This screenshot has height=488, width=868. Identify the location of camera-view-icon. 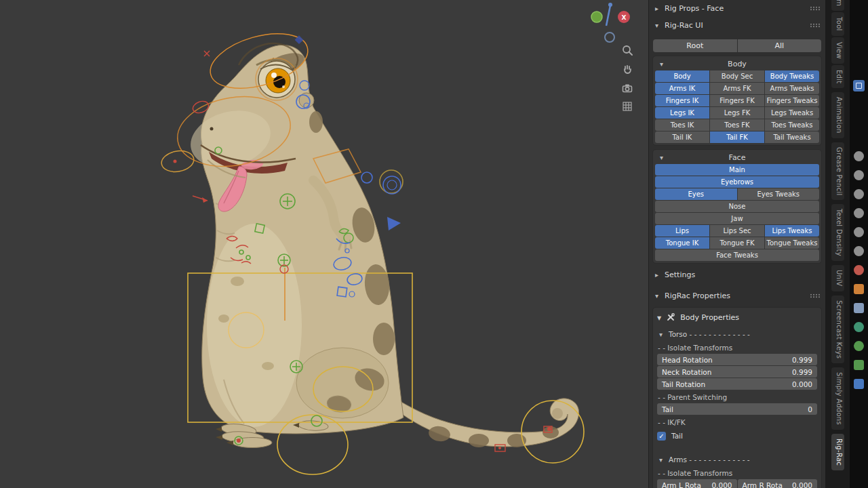
(627, 88).